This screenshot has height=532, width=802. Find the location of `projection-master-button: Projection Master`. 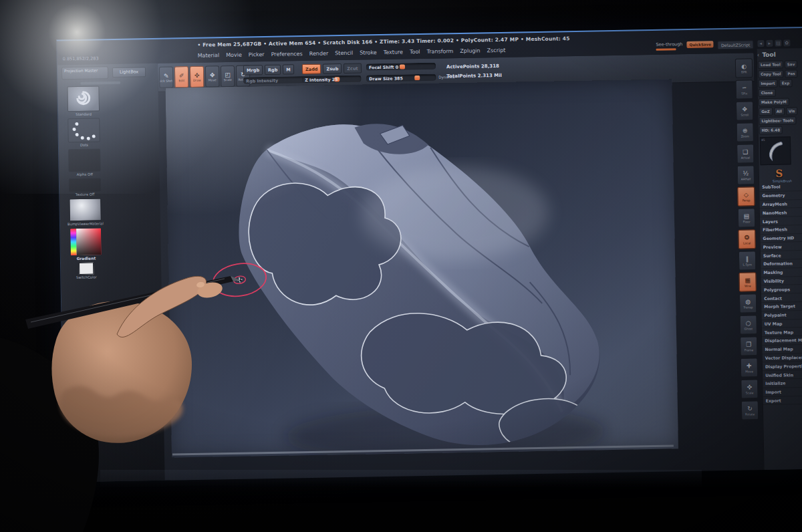

projection-master-button: Projection Master is located at coordinates (85, 73).